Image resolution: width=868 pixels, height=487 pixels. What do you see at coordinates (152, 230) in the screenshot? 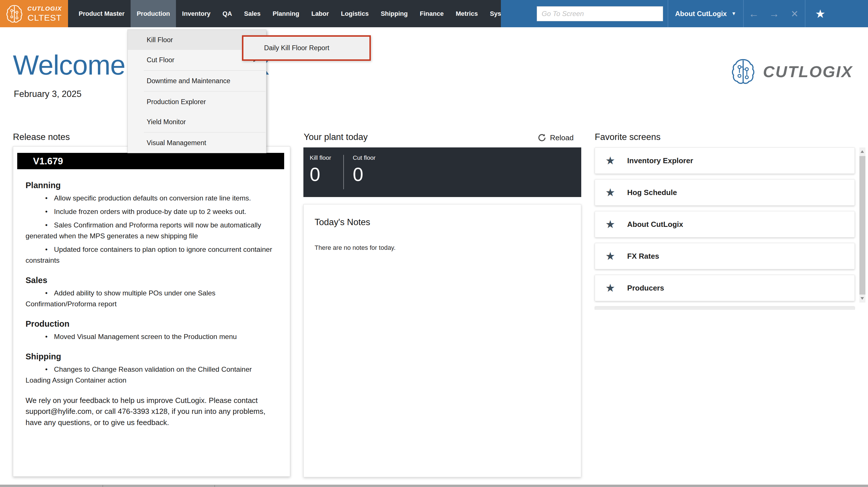
I see `release-note-bullet: ●Sales Confirmation and Proforma reports…` at bounding box center [152, 230].